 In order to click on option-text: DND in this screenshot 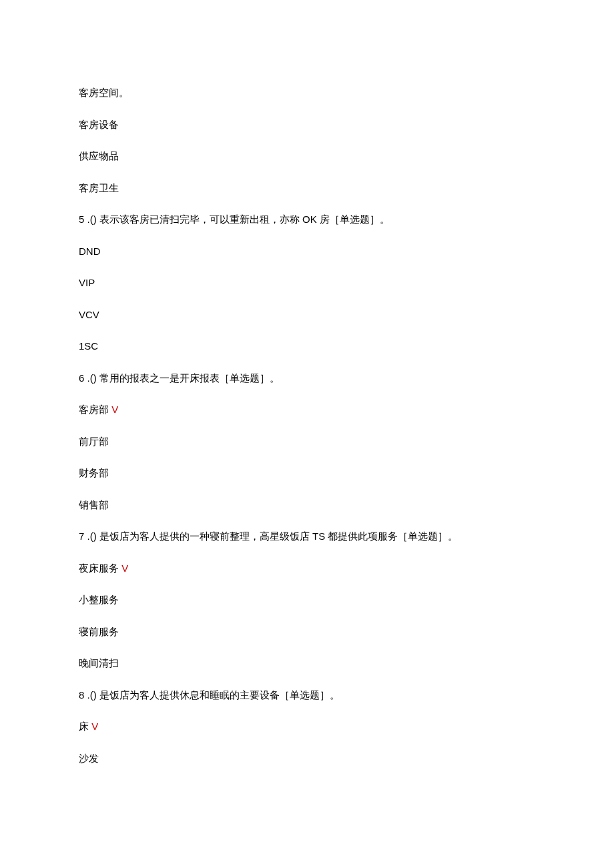, I will do `click(89, 251)`.